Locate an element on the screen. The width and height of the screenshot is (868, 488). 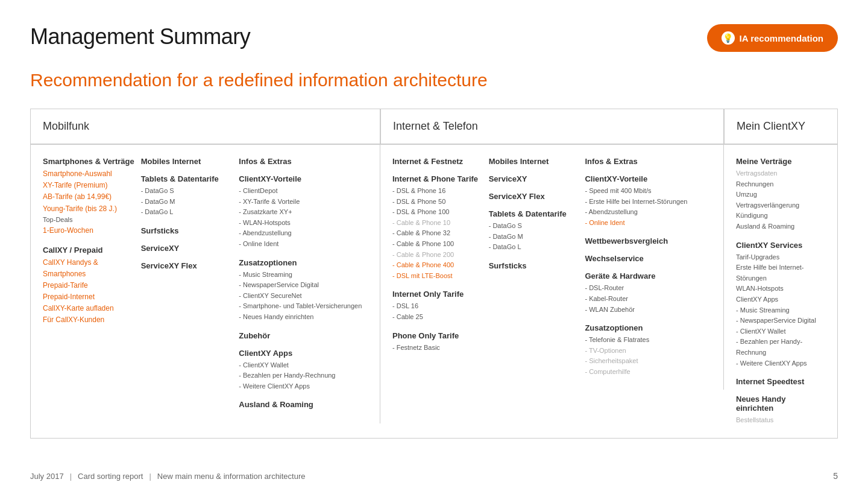
item-sicherheitspaket: - Sicherheitspaket is located at coordinates (648, 361).